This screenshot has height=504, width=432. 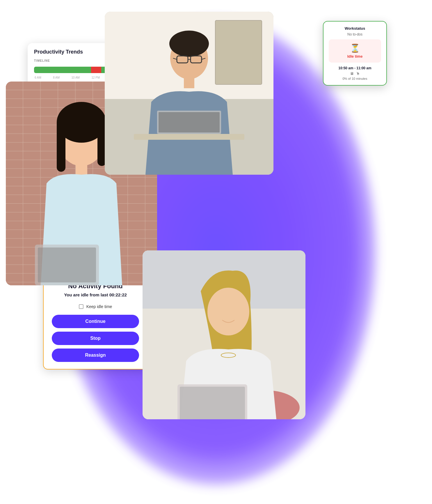 I want to click on time-6am: 6 AM, so click(x=38, y=77).